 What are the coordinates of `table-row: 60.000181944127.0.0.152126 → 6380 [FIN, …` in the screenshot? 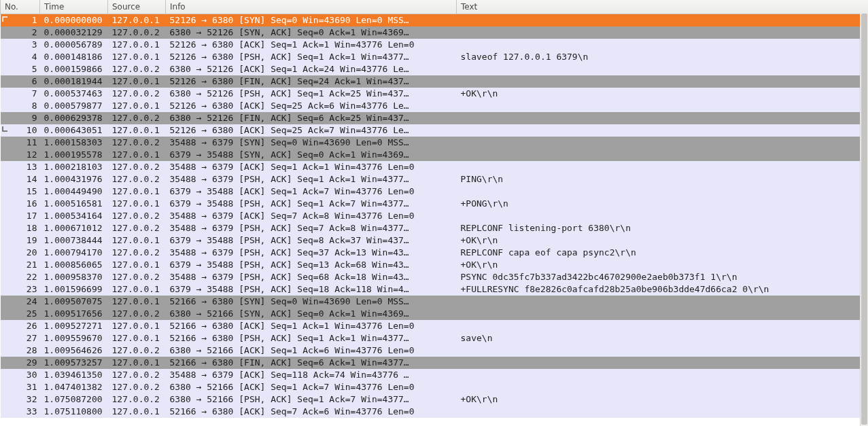 It's located at (435, 82).